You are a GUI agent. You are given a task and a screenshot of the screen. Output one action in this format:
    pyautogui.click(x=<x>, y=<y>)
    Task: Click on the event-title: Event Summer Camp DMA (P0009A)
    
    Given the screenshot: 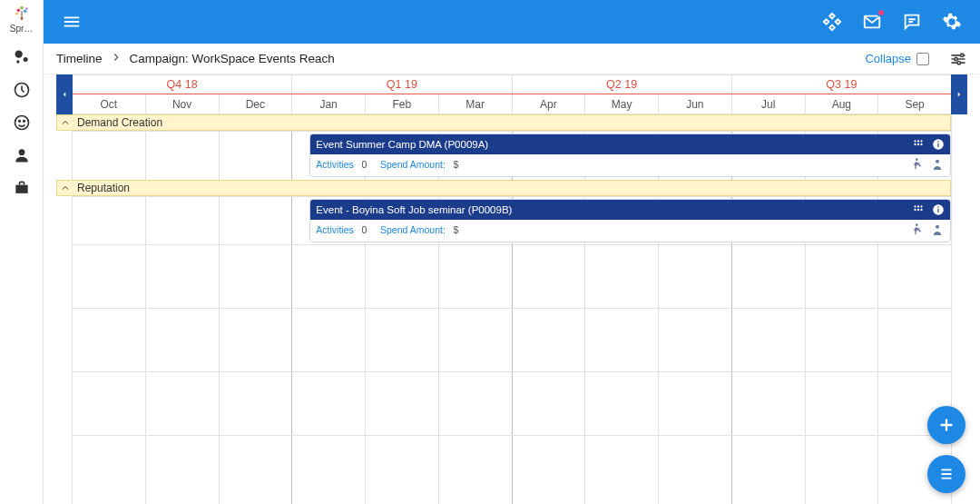 What is the action you would take?
    pyautogui.click(x=402, y=144)
    